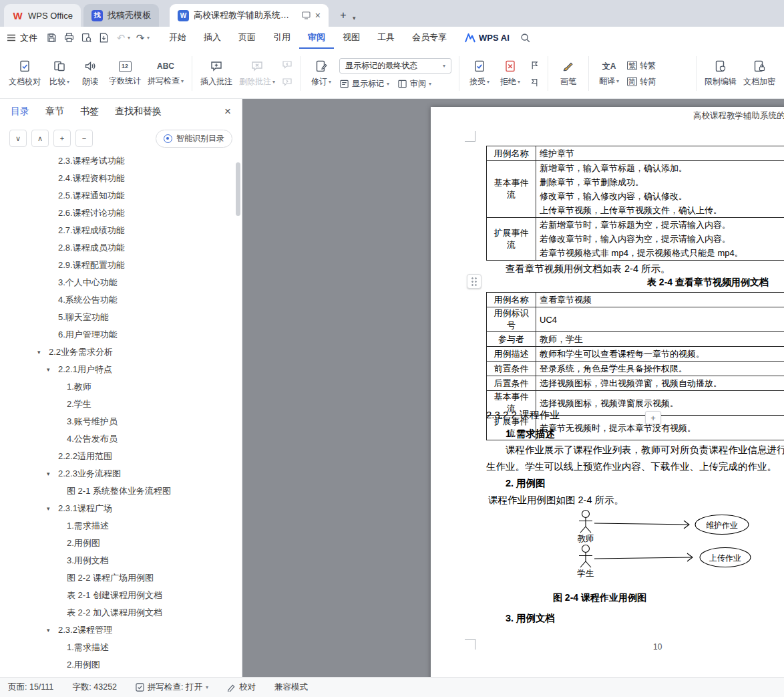 The width and height of the screenshot is (784, 697). Describe the element at coordinates (117, 422) in the screenshot. I see `toc-item: 3.账号维护员` at that location.